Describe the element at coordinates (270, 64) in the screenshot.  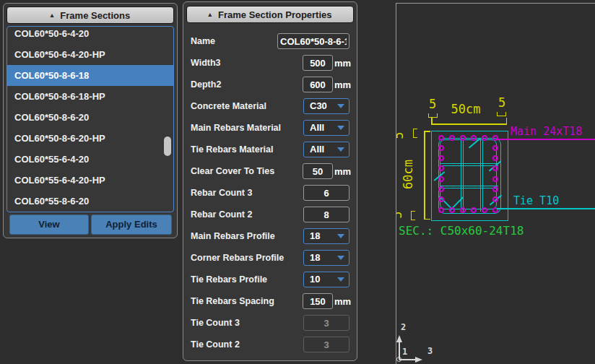
I see `property-row-width3: Width3mm` at that location.